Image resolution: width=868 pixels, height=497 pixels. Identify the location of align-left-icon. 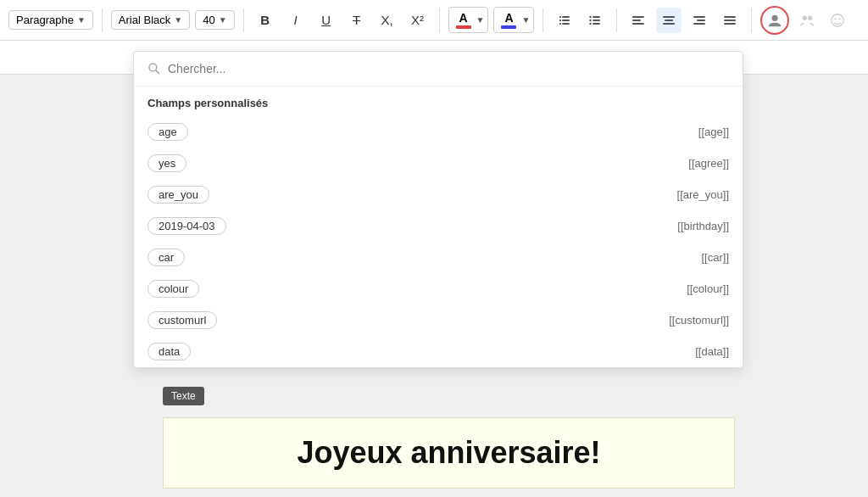
(638, 20).